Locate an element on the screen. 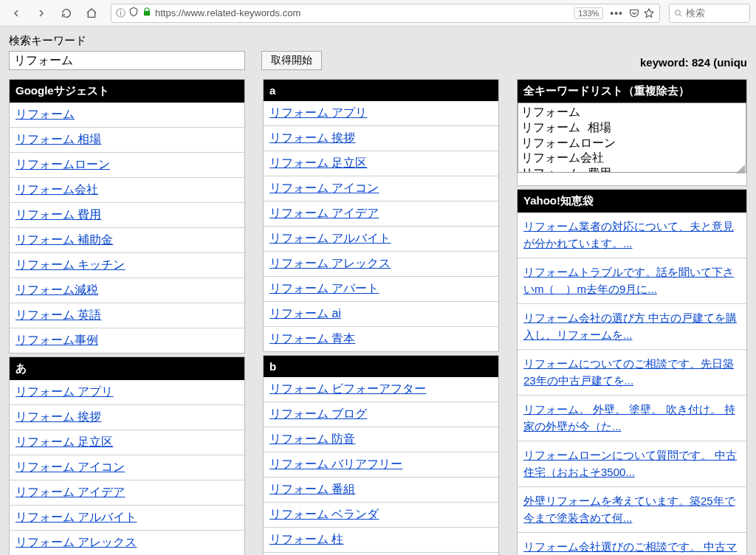 The width and height of the screenshot is (756, 555). list-item: リフォーム会社の選び方 中古の戸建てを購入し、リフォームを... is located at coordinates (632, 327).